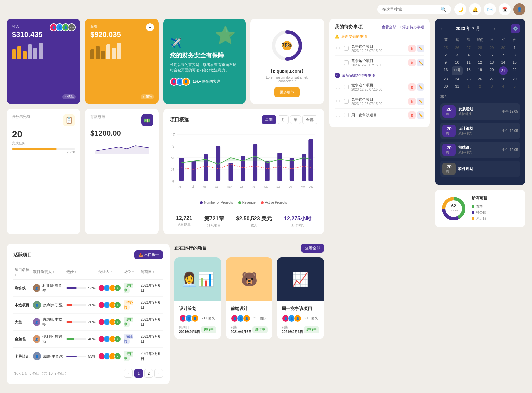 The image size is (532, 393). What do you see at coordinates (81, 272) in the screenshot?
I see `col-progress: 进步 ↑` at bounding box center [81, 272].